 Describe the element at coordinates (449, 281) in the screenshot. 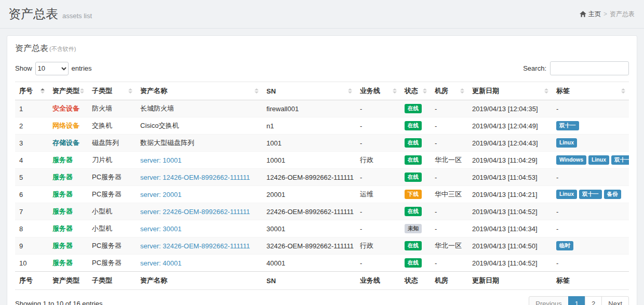

I see `footer-header-room: 机房` at that location.